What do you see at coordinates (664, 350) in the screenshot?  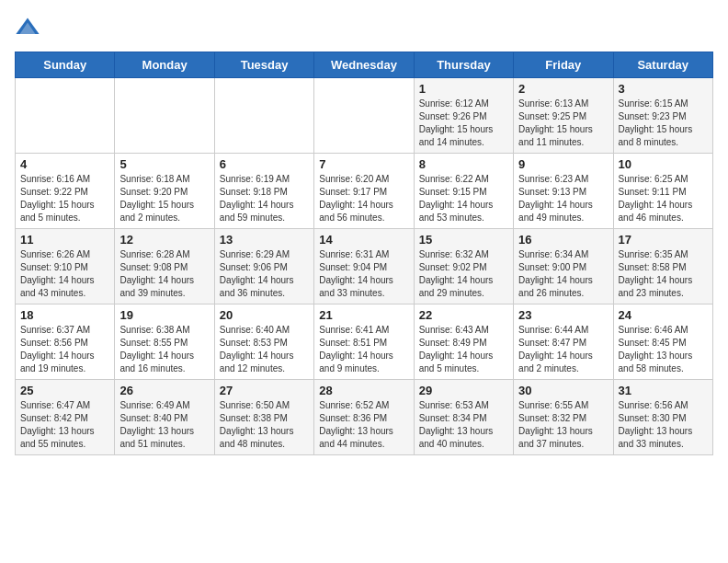 I see `day-info: Sunrise: 6:46 AM Sunset: 8:45 PM Dayligh…` at bounding box center [664, 350].